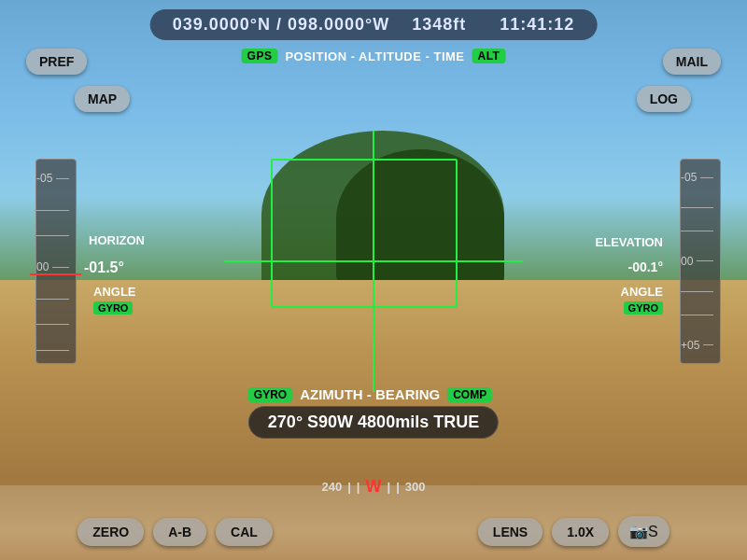 This screenshot has height=560, width=747. I want to click on lens-button: LENS, so click(510, 532).